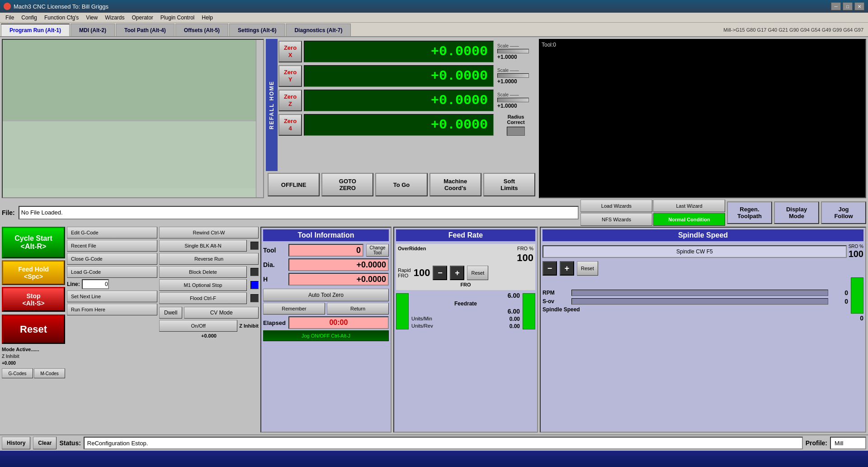 This screenshot has height=467, width=868. Describe the element at coordinates (209, 233) in the screenshot. I see `rewind-button: Rewind Ctrl-W` at that location.